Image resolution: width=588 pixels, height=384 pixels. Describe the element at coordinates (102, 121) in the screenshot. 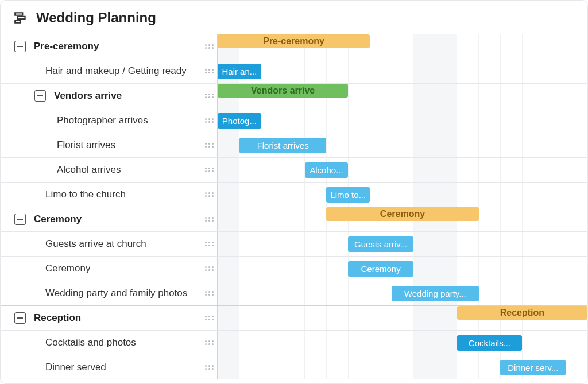

I see `row-label: Photographer arrives` at that location.